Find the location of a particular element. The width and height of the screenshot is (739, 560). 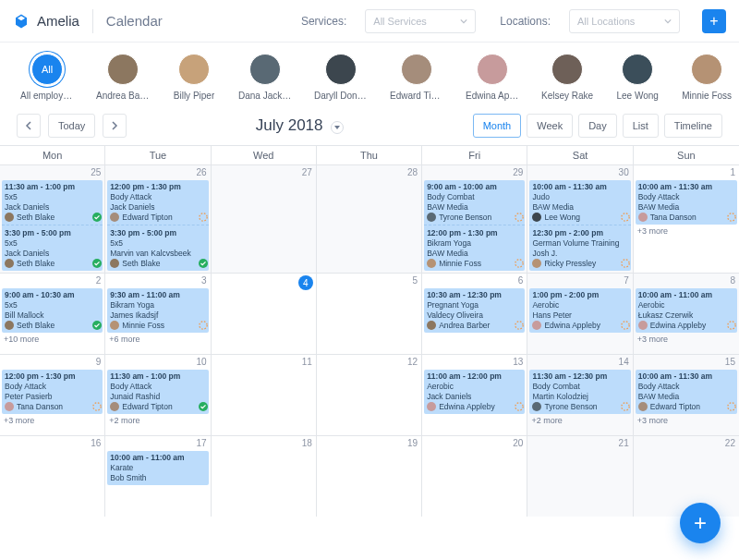

employee-item: Minnie Foss is located at coordinates (707, 78).